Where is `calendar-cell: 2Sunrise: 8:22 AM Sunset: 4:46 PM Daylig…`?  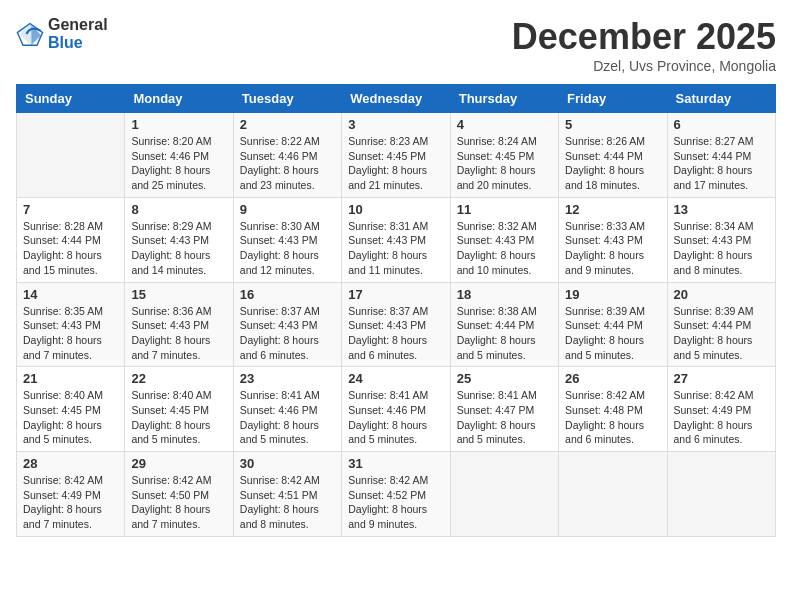 calendar-cell: 2Sunrise: 8:22 AM Sunset: 4:46 PM Daylig… is located at coordinates (287, 156).